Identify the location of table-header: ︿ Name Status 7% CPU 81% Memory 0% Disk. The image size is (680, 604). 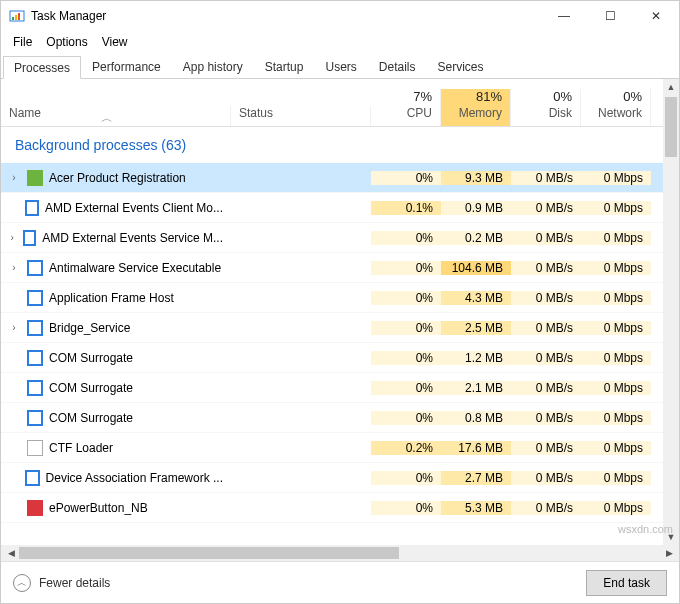
(332, 103).